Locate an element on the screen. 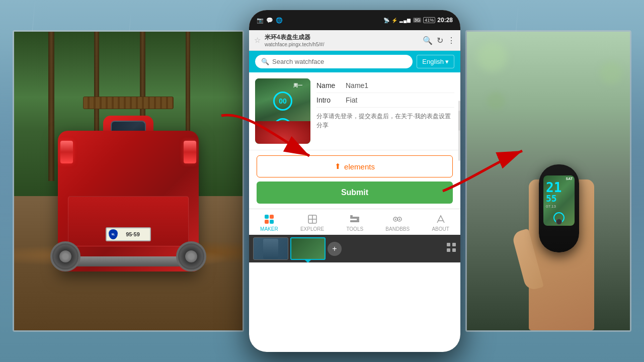 This screenshot has height=362, width=644. battery-indicator: 41% is located at coordinates (429, 20).